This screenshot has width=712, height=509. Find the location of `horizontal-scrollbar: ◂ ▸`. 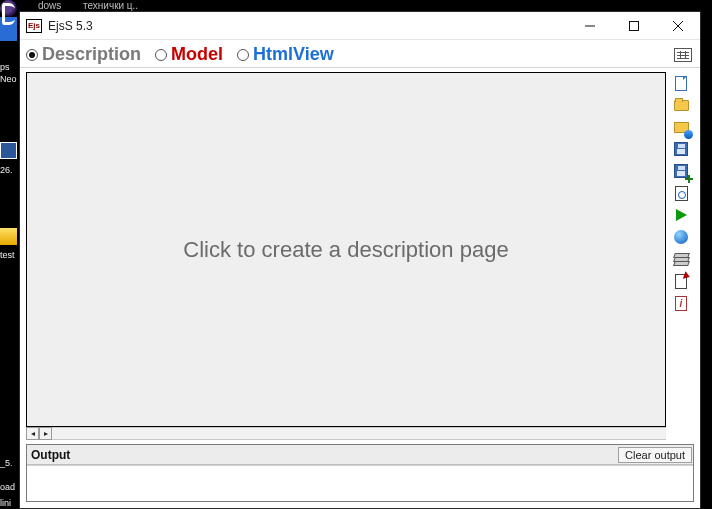

horizontal-scrollbar: ◂ ▸ is located at coordinates (346, 434).